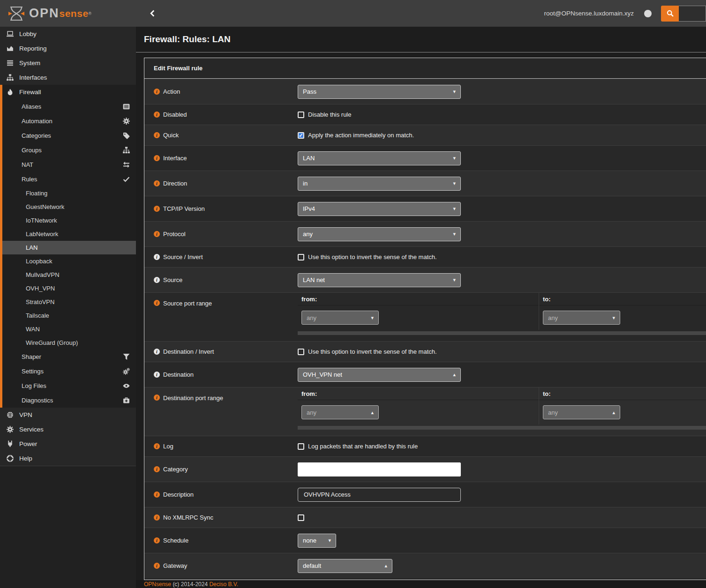 The image size is (706, 588). What do you see at coordinates (69, 371) in the screenshot?
I see `sidebar-item-settings: Settings` at bounding box center [69, 371].